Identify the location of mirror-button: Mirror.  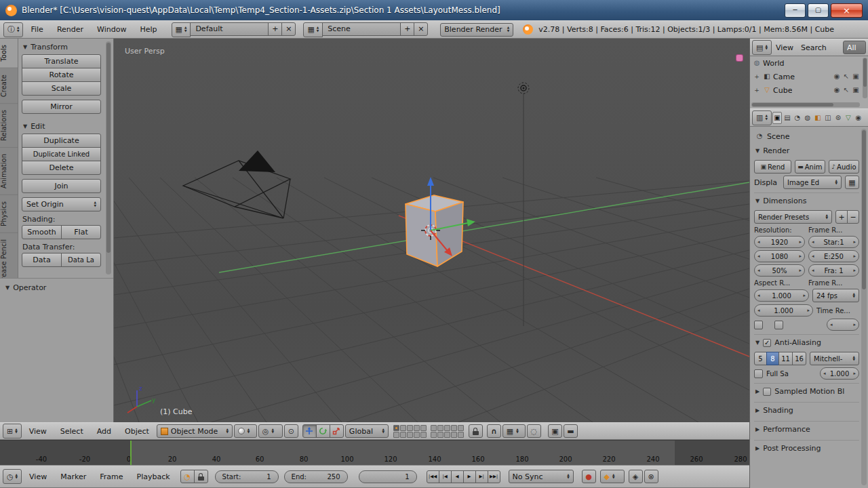
(61, 107).